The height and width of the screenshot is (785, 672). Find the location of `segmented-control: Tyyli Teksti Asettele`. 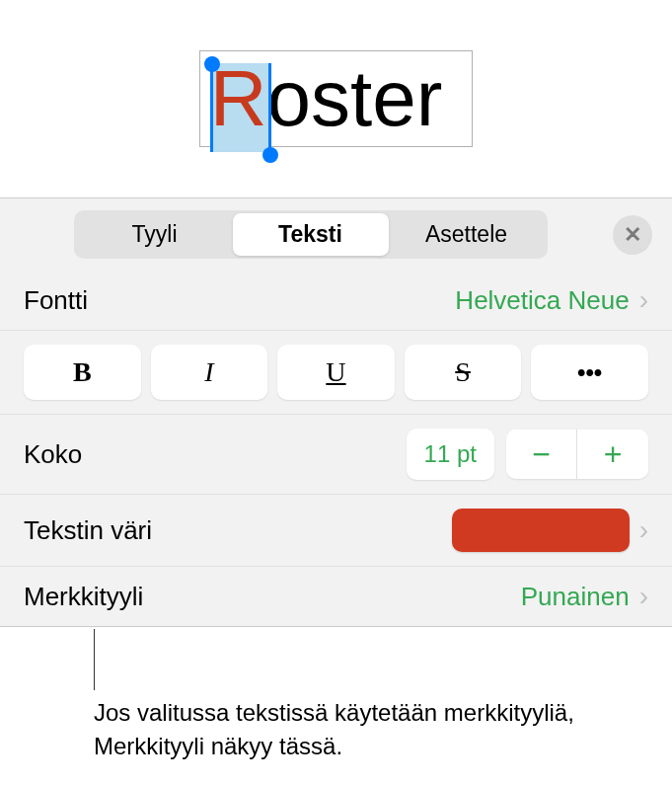

segmented-control: Tyyli Teksti Asettele is located at coordinates (311, 235).